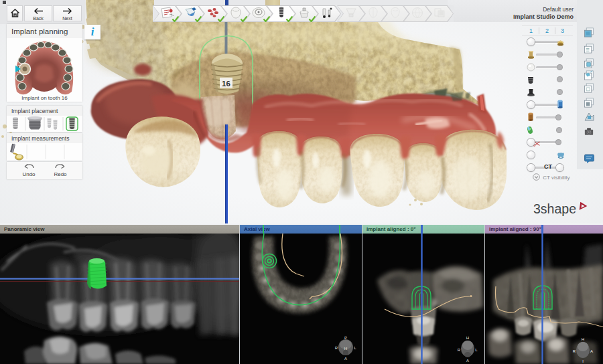 The width and height of the screenshot is (603, 364). I want to click on svg-text: P, so click(346, 338).